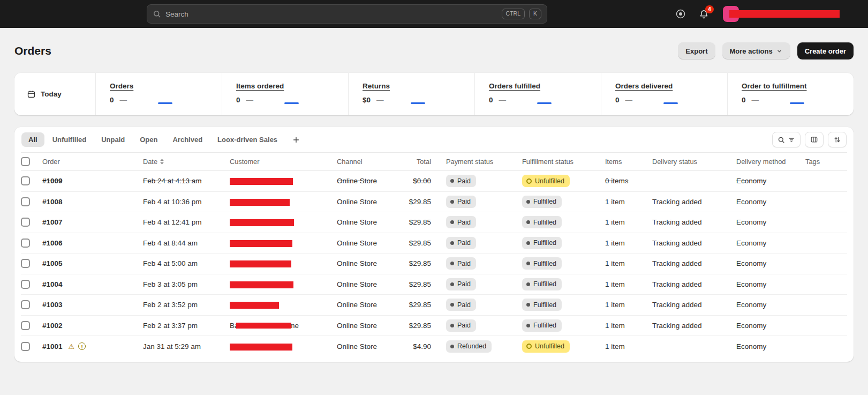 The image size is (868, 395). What do you see at coordinates (434, 346) in the screenshot?
I see `table-row: #1001 ⚠ ! Jan 31 at 5:29 am Online Store…` at bounding box center [434, 346].